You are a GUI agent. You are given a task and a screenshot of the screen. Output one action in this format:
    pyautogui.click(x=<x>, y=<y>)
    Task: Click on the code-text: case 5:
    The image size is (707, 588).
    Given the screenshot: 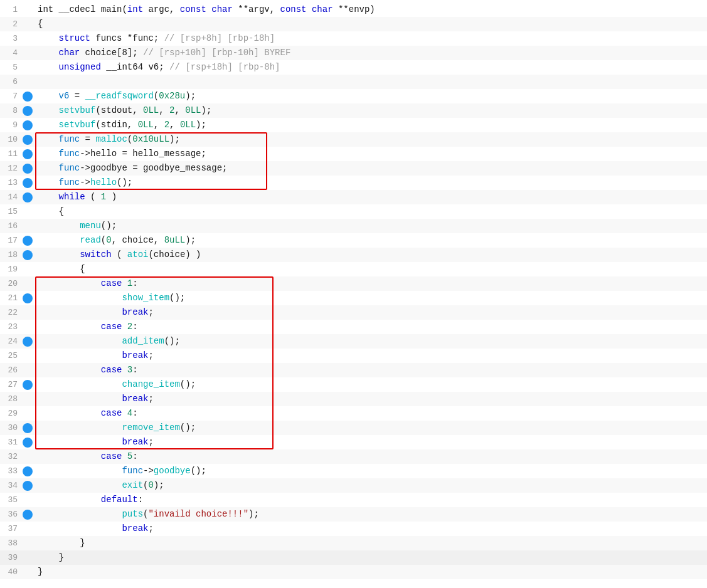 What is the action you would take?
    pyautogui.click(x=371, y=456)
    